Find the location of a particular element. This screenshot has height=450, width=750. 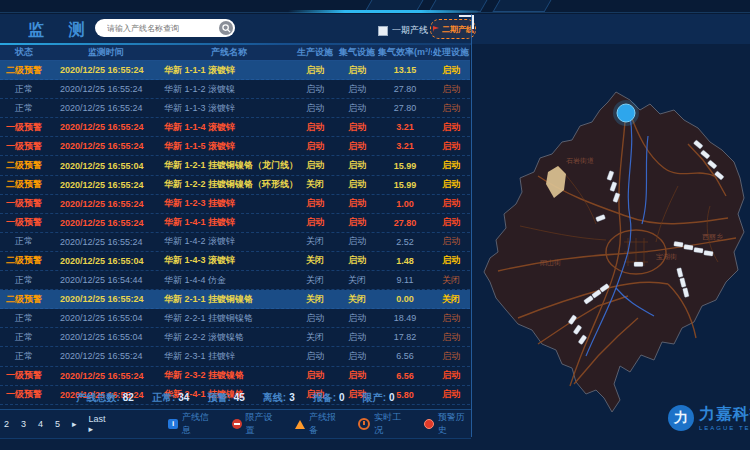

logo-name: 力嘉科技 is located at coordinates (724, 414).